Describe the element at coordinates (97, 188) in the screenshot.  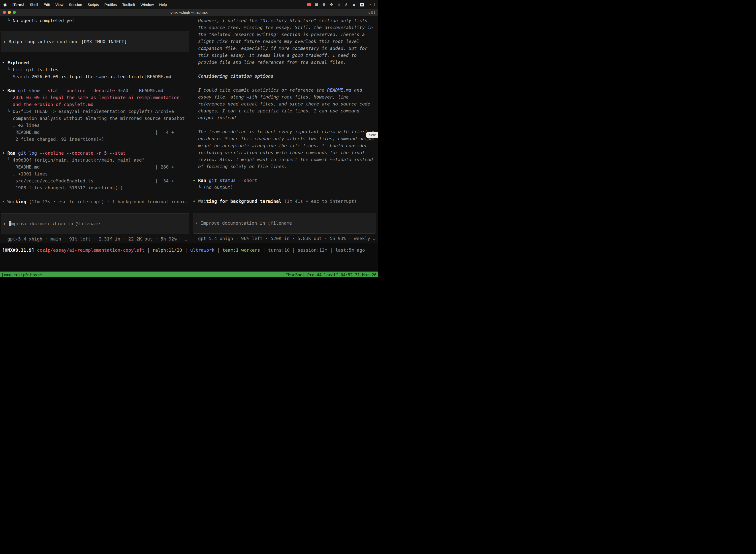
I see `terminal-line: 1903 files changed, 513517 insertions(+)` at that location.